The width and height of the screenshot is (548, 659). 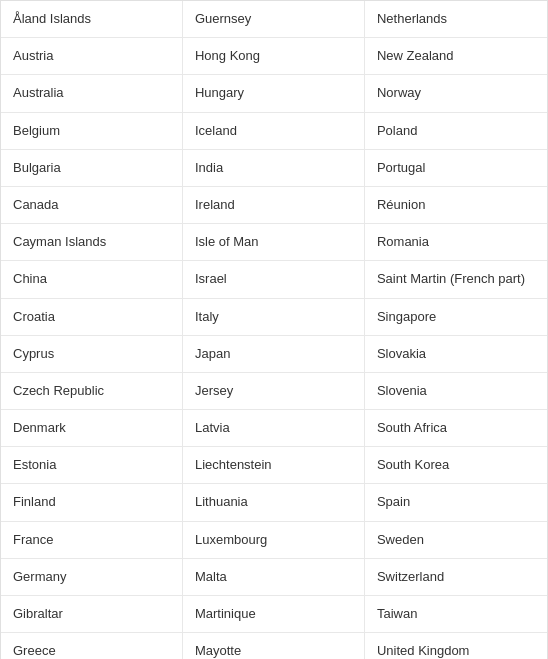 I want to click on cell-r8-c2: Singapore, so click(x=456, y=317).